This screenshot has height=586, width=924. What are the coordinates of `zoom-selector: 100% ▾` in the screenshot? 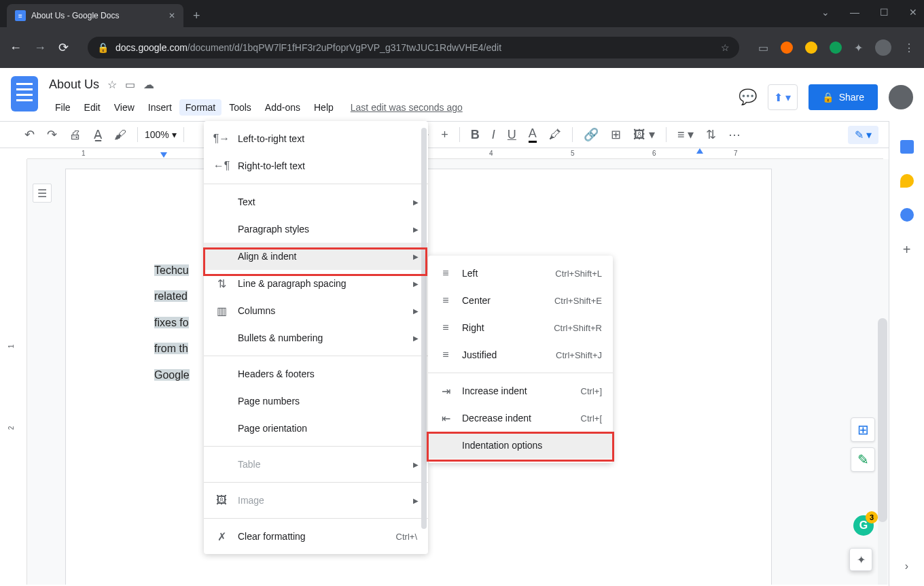 It's located at (160, 135).